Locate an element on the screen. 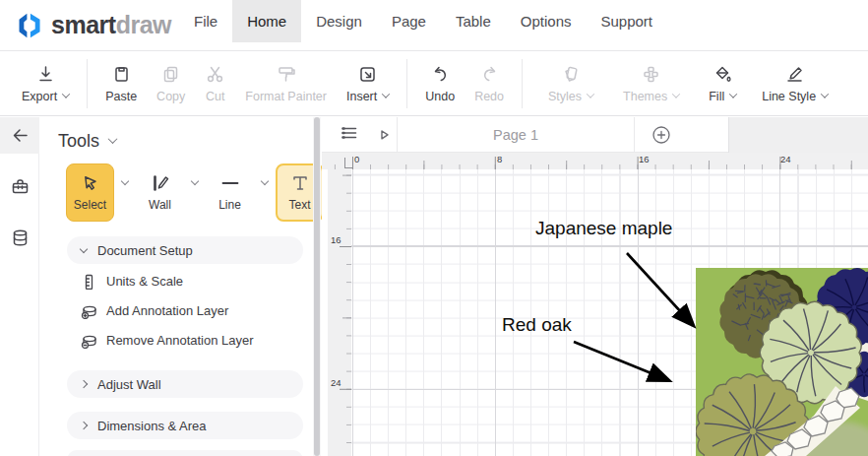 This screenshot has height=456, width=868. paint-roller-icon is located at coordinates (285, 75).